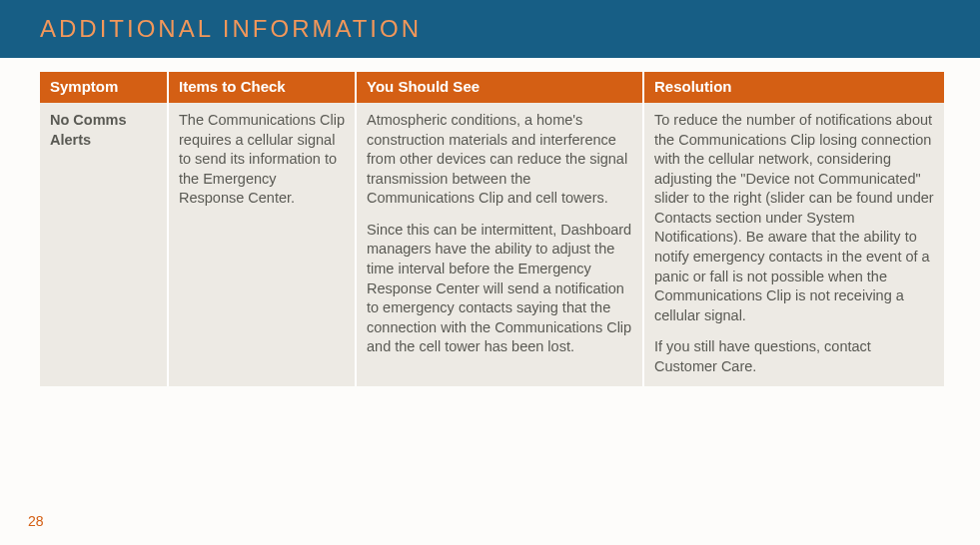 The image size is (980, 545). Describe the element at coordinates (794, 357) in the screenshot. I see `res-p2: If you still have questions, contact Cus…` at that location.